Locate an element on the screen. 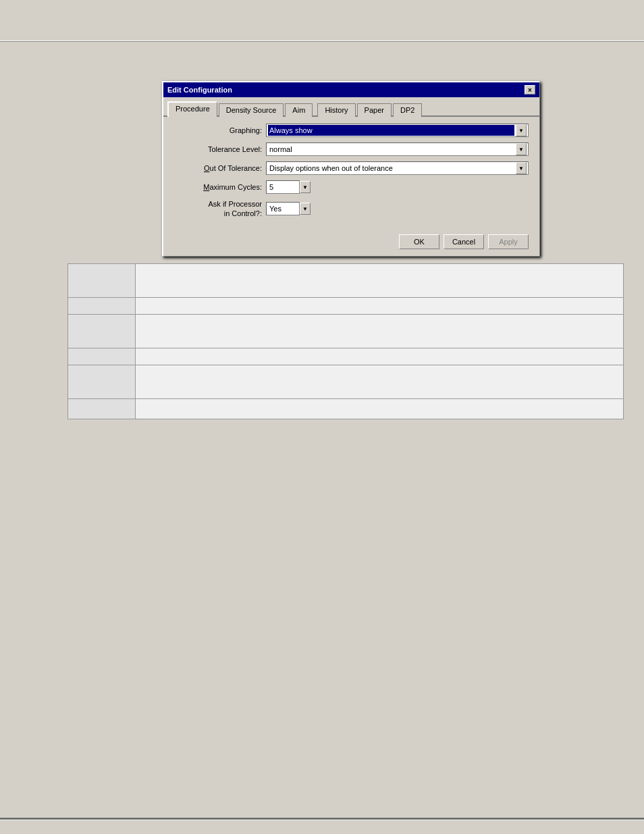 This screenshot has height=834, width=644. dialog-title: Edit Configuration is located at coordinates (200, 90).